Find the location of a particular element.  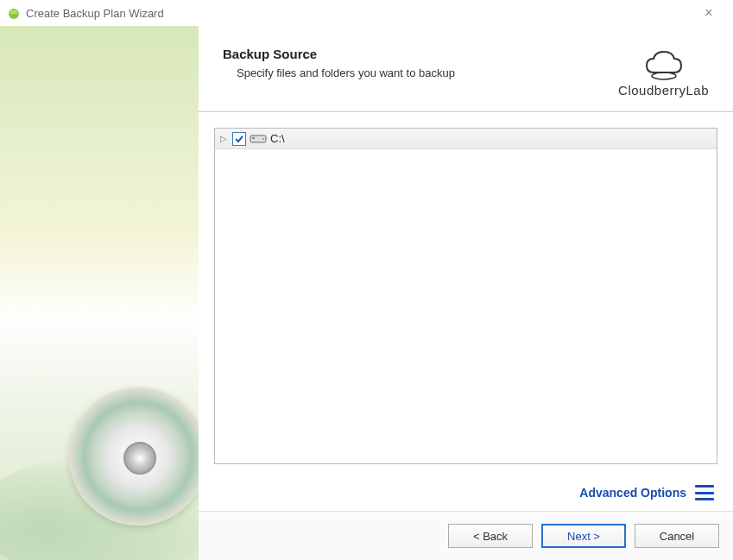

tree-root-row: ▷ C:\ is located at coordinates (466, 139).